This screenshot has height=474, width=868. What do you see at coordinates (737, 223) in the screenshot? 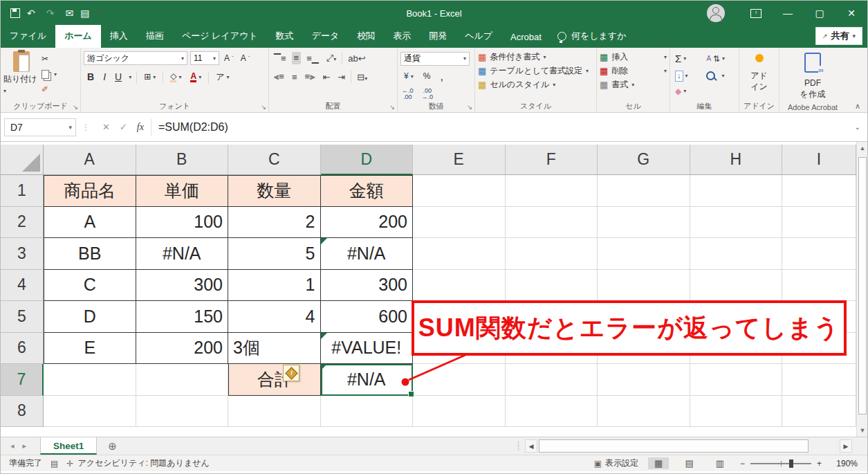
I see `cell-H2` at bounding box center [737, 223].